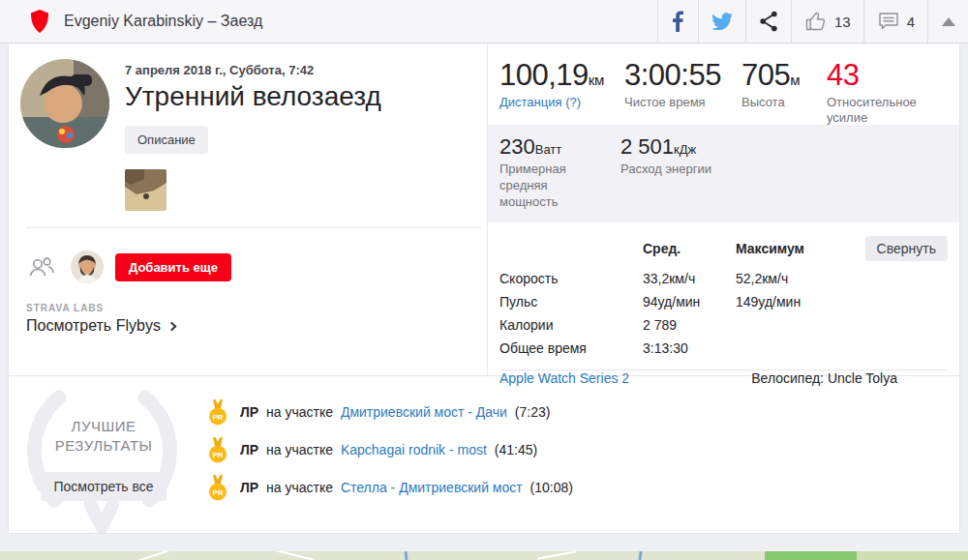  What do you see at coordinates (689, 348) in the screenshot?
I see `elapsed-time-value: 3:13:30` at bounding box center [689, 348].